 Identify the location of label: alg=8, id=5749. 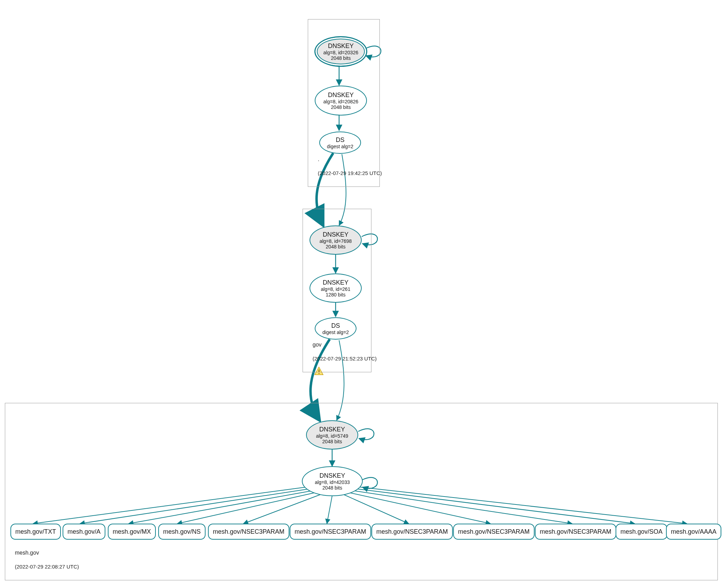
(332, 436).